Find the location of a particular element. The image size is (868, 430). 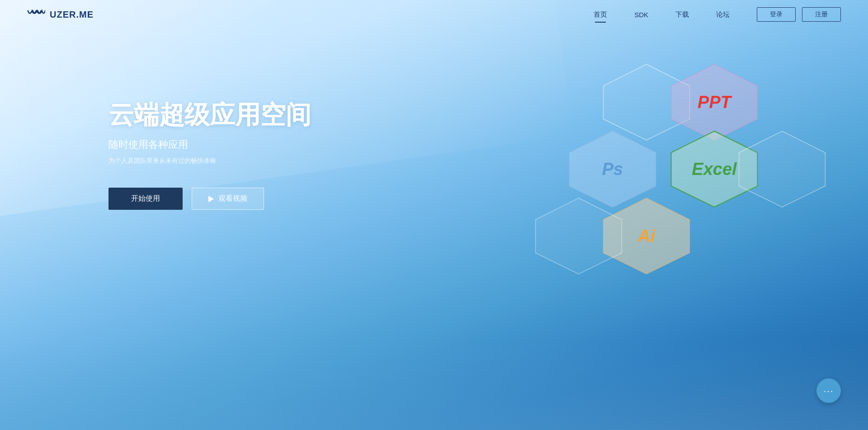

hero-content: 云端超级应用空间 随时使用各种应用 为个人及团队带来从未有过的畅快体验 开始使用… is located at coordinates (210, 155).